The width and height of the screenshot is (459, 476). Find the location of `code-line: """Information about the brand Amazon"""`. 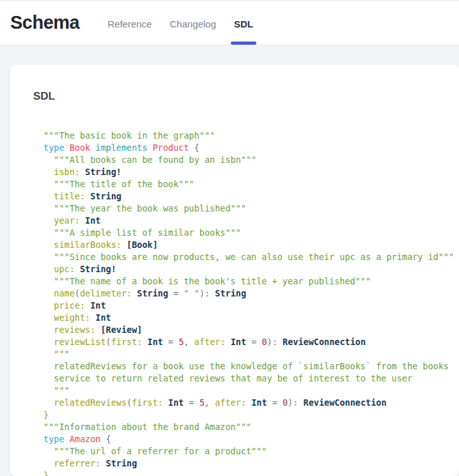

code-line: """Information about the brand Amazon""" is located at coordinates (245, 427).